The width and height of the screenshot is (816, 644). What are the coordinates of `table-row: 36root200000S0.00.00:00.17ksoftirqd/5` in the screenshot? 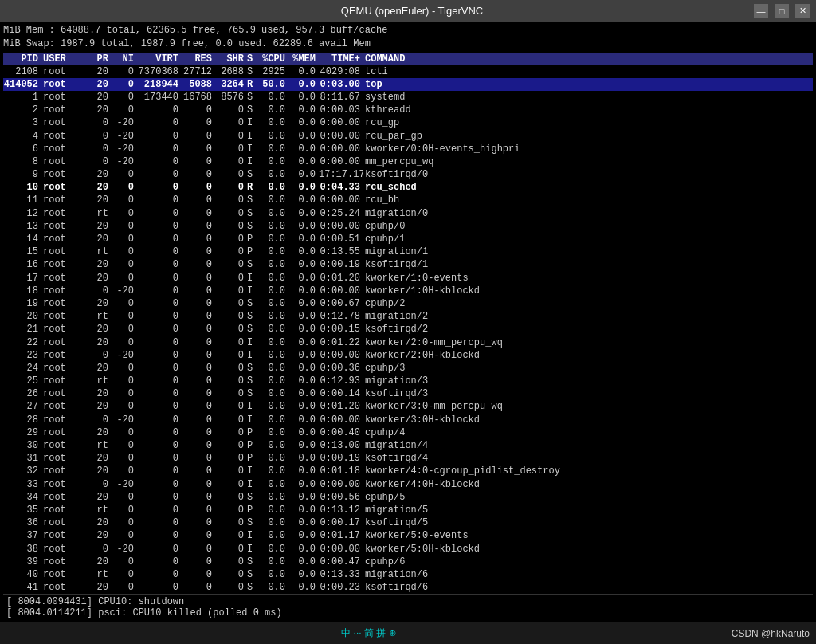 It's located at (408, 523).